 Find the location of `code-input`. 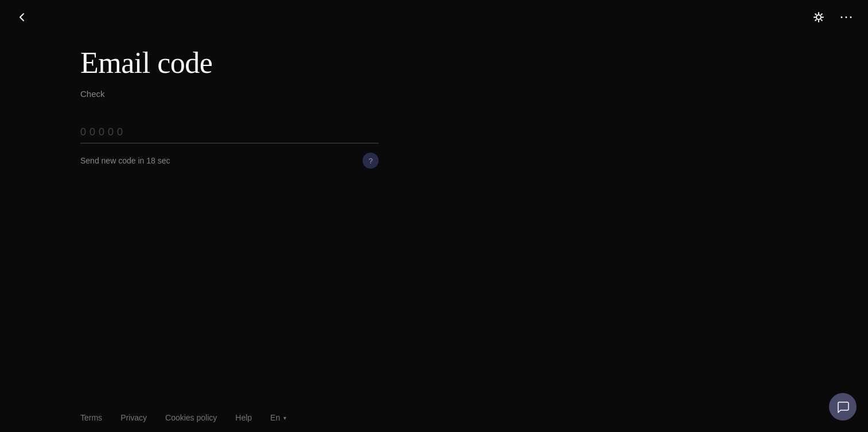

code-input is located at coordinates (229, 133).